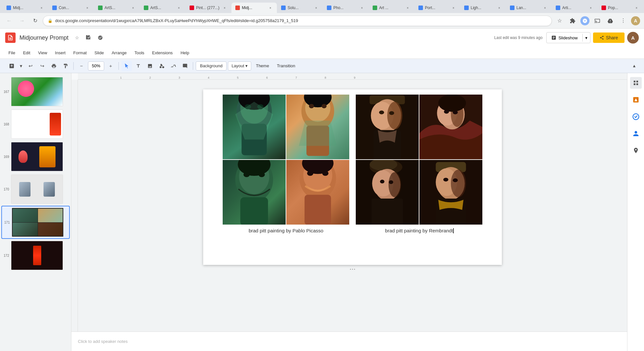 The width and height of the screenshot is (644, 351). What do you see at coordinates (185, 53) in the screenshot?
I see `menu-help: Help` at bounding box center [185, 53].